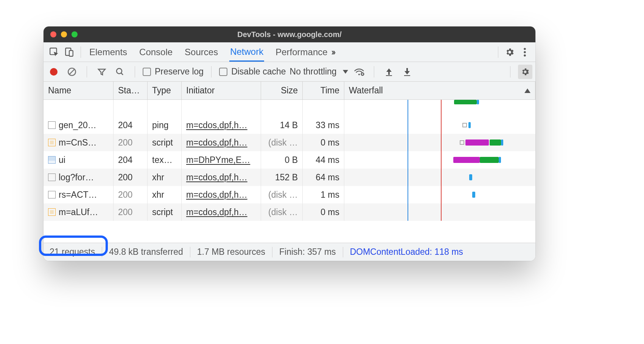 This screenshot has height=344, width=644. I want to click on status-domcontentloaded: DOMContentLoaded: 118 ms, so click(406, 252).